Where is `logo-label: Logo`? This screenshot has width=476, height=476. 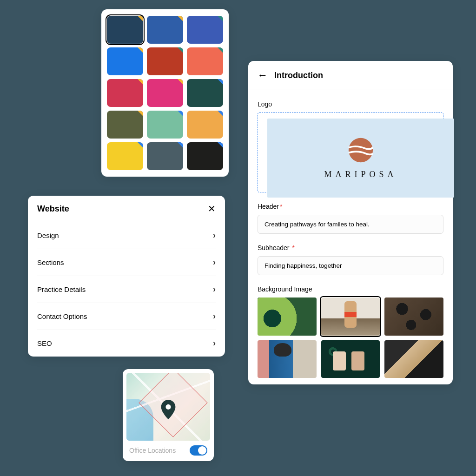
logo-label: Logo is located at coordinates (350, 104).